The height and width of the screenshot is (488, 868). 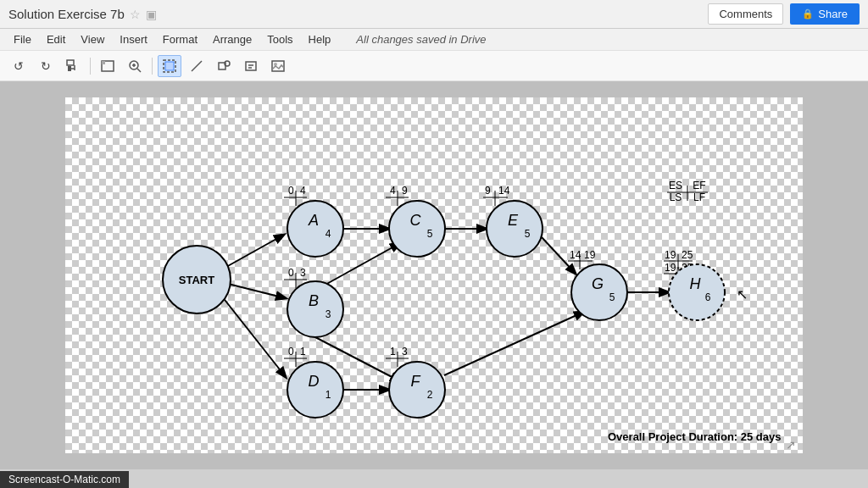 I want to click on title-bar: Solution Exercise 7b ☆ ▣ Comments 🔒 Shar…, so click(x=434, y=14).